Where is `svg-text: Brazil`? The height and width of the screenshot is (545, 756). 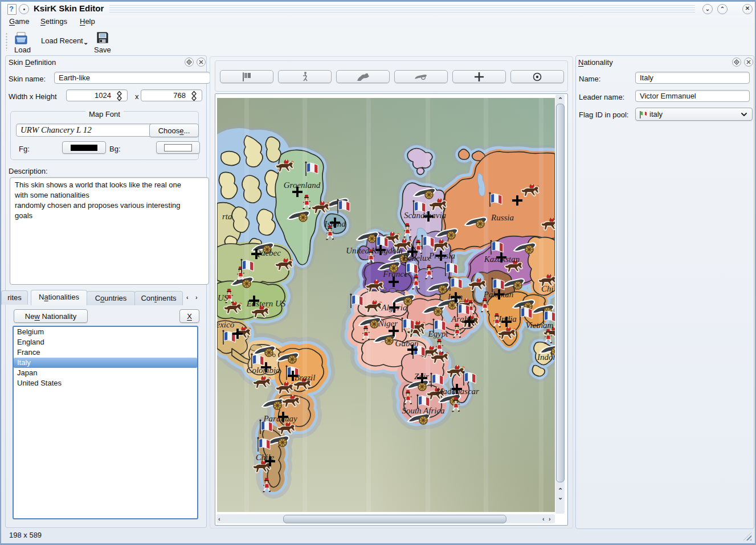
svg-text: Brazil is located at coordinates (305, 378).